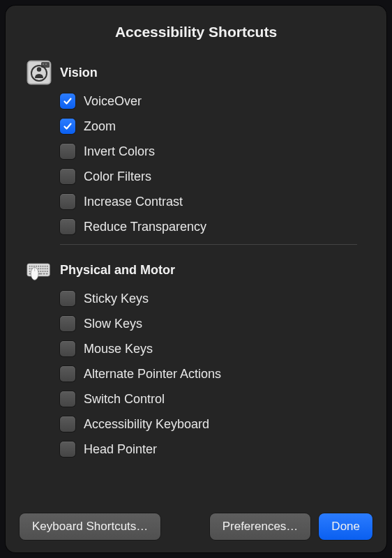  I want to click on section-physical-header: Physical and Motor, so click(199, 270).